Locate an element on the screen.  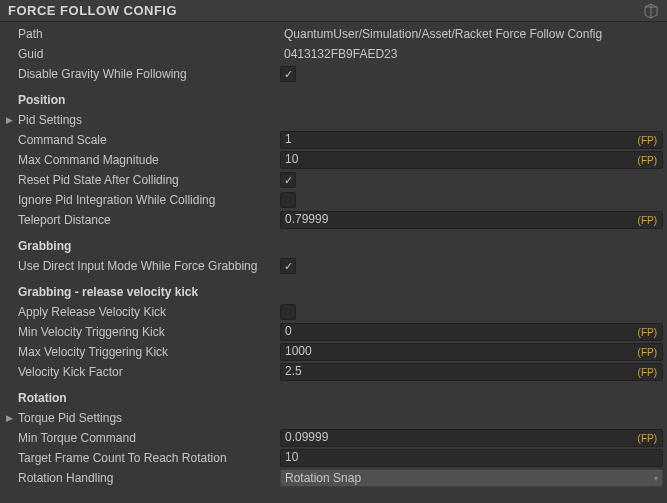
min-vel-label: Min Velocity Triggering Kick is located at coordinates (149, 332).